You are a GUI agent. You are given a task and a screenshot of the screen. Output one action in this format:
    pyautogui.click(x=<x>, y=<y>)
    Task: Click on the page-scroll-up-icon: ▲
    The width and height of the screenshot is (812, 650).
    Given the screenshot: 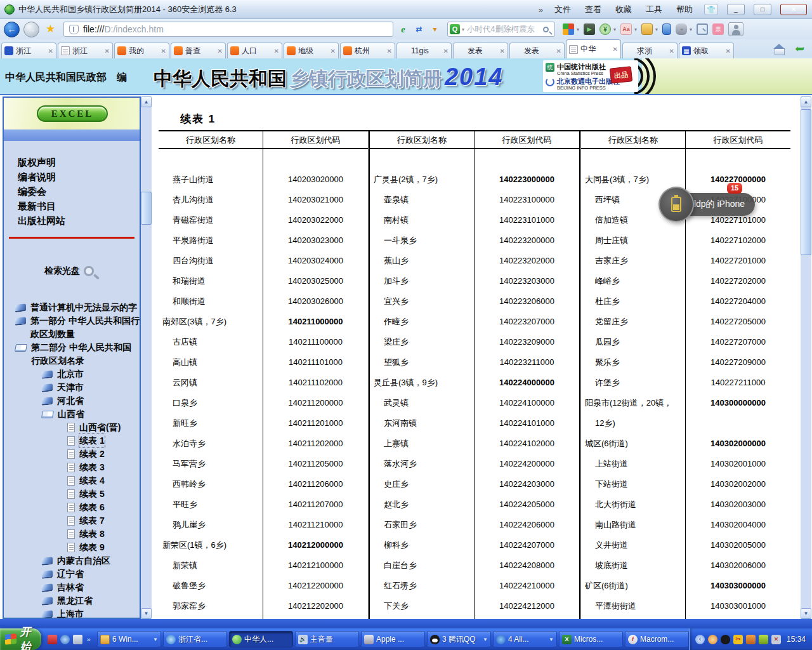 What is the action you would take?
    pyautogui.click(x=806, y=102)
    